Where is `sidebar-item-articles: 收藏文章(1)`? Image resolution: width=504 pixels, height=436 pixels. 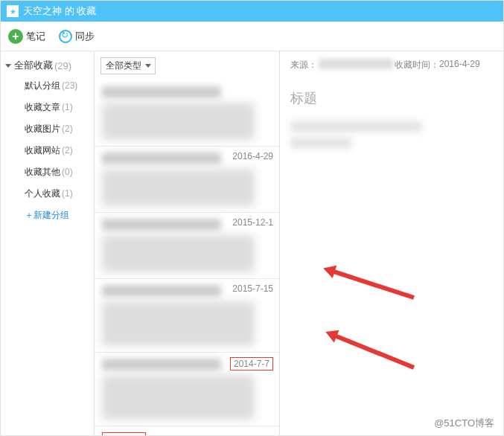 sidebar-item-articles: 收藏文章(1) is located at coordinates (47, 107).